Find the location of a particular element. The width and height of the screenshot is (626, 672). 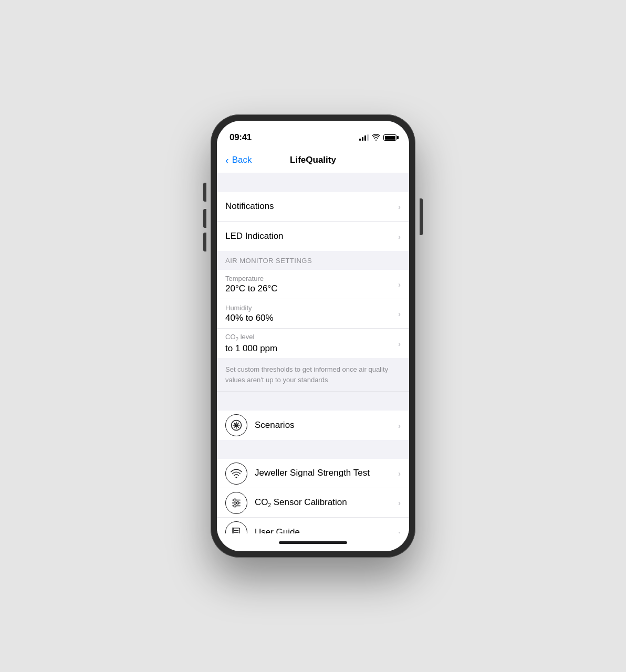

scenarios-icon is located at coordinates (236, 425).